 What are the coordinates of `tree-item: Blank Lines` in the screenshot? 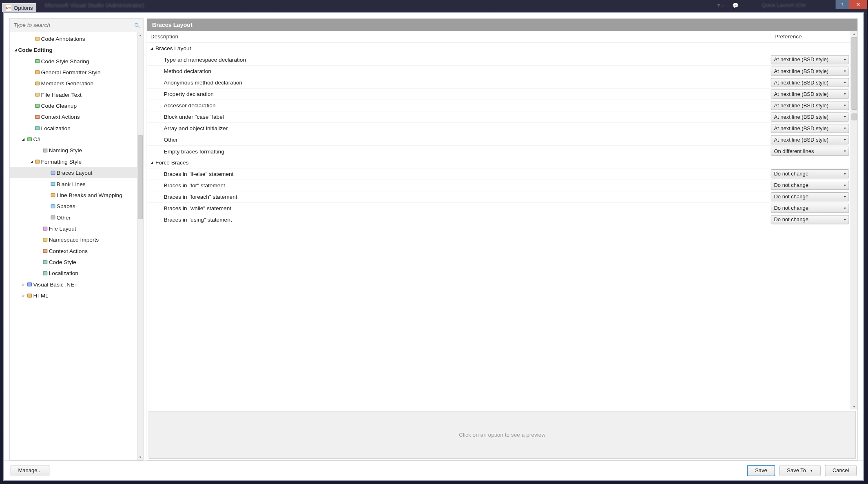 It's located at (77, 184).